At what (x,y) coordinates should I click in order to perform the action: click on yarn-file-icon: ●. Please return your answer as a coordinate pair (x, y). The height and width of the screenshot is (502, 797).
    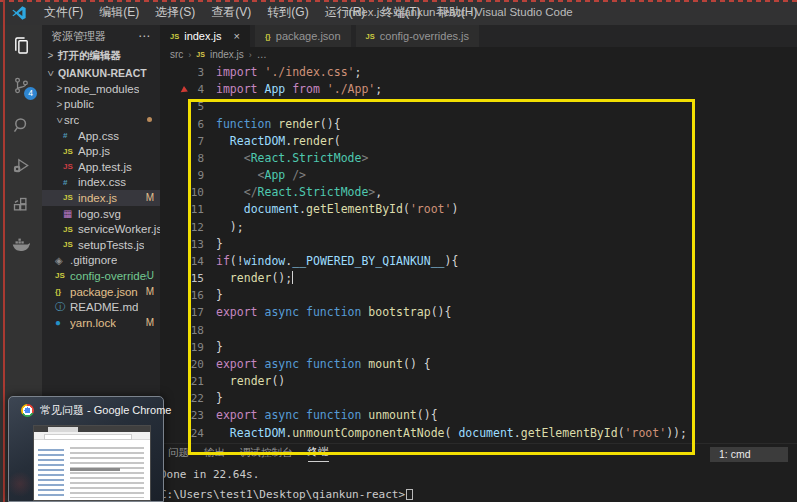
    Looking at the image, I should click on (62, 322).